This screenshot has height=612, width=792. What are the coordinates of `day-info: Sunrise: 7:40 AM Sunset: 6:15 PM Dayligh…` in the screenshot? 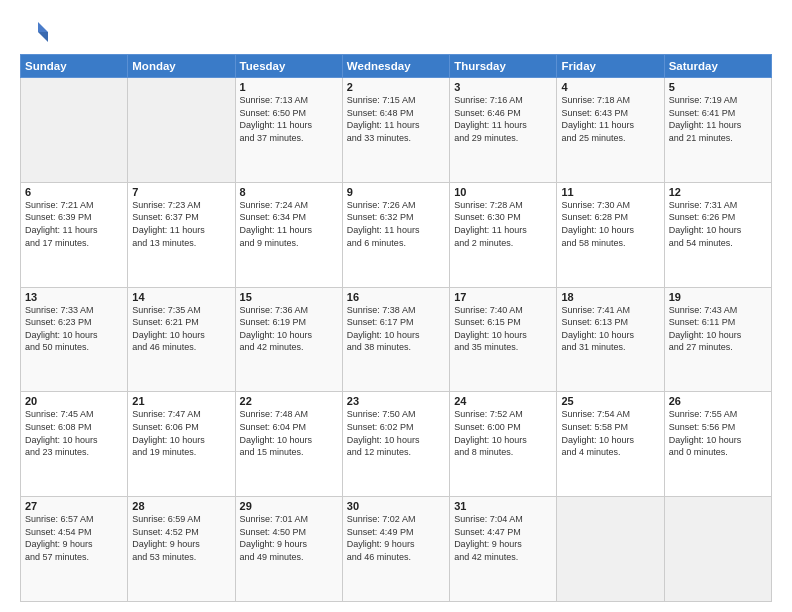 It's located at (503, 329).